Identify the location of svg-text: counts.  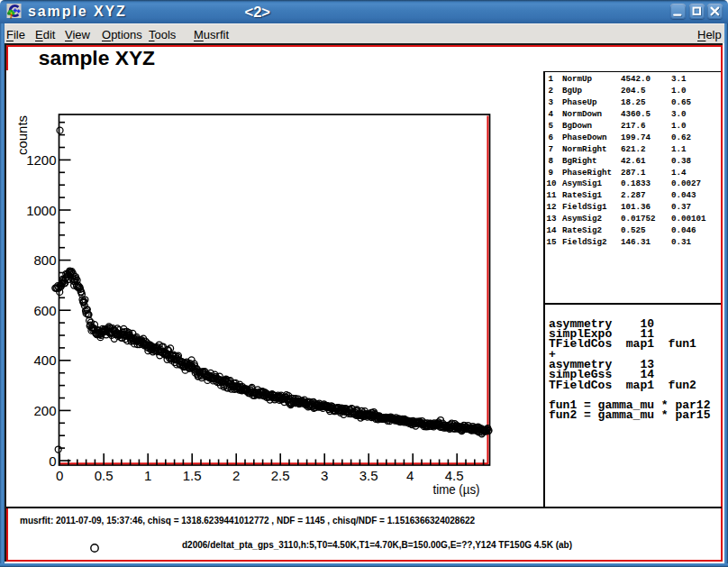
(22, 135).